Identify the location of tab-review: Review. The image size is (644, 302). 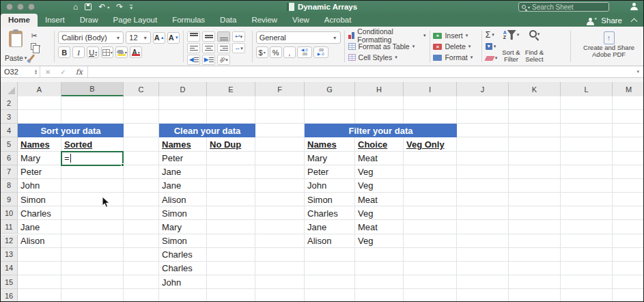
(264, 20).